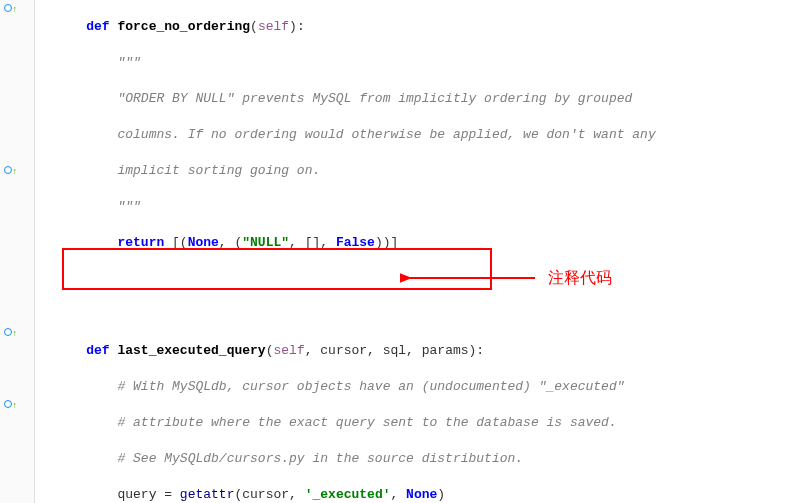 The image size is (804, 503). I want to click on gutter: ↑ ↑ ↑ ↑, so click(18, 252).